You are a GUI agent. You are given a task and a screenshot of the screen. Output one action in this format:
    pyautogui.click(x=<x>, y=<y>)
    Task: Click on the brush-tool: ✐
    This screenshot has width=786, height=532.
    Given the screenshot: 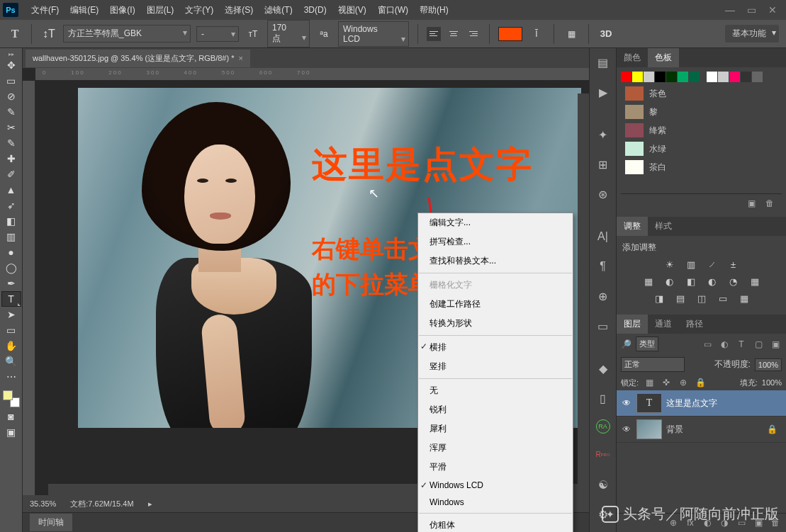 What is the action you would take?
    pyautogui.click(x=11, y=174)
    